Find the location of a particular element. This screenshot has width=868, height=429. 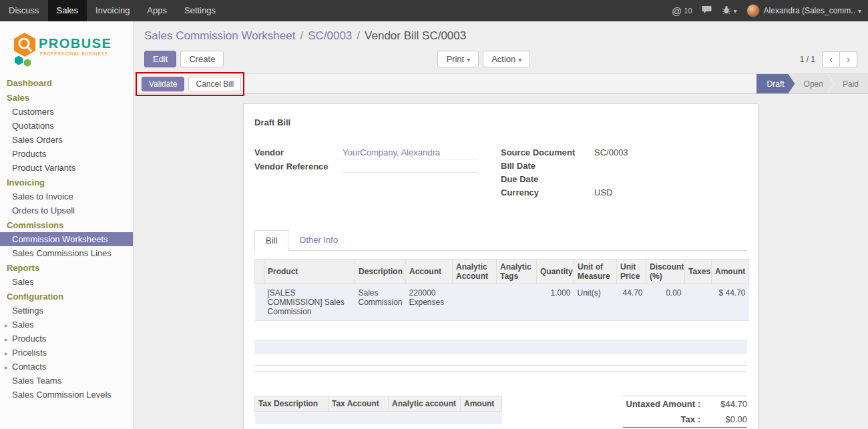

sidebar-header-sales: Sales is located at coordinates (67, 97).